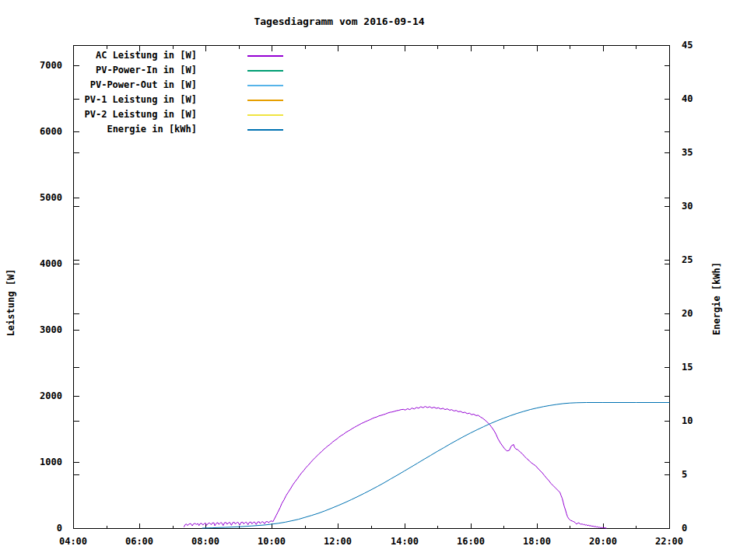 Image resolution: width=747 pixels, height=560 pixels. I want to click on svg-text: 15, so click(687, 367).